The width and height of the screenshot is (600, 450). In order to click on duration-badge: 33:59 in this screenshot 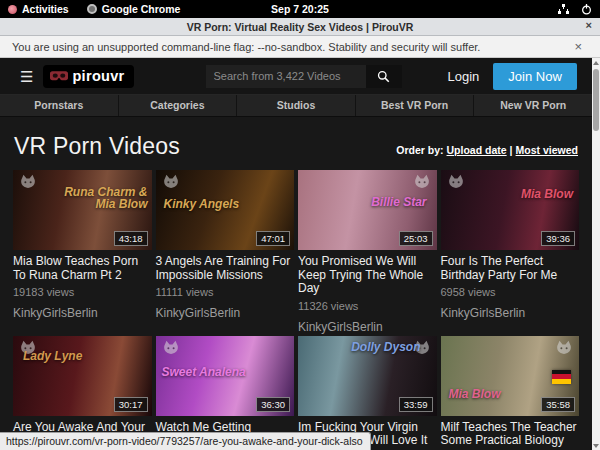, I will do `click(416, 404)`.